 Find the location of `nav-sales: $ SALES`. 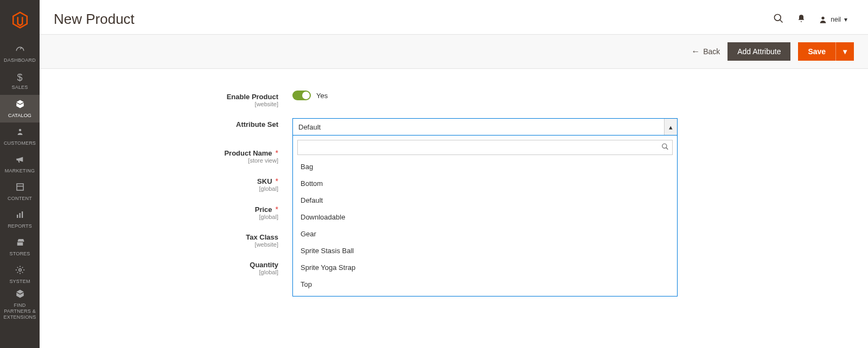

nav-sales: $ SALES is located at coordinates (20, 81).